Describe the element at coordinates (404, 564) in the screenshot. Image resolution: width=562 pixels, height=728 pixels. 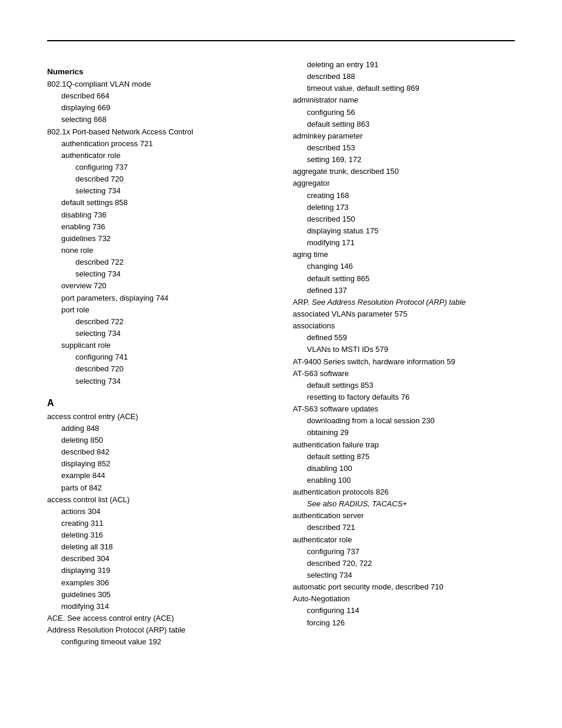
I see `index-entry: described 720, 722` at that location.